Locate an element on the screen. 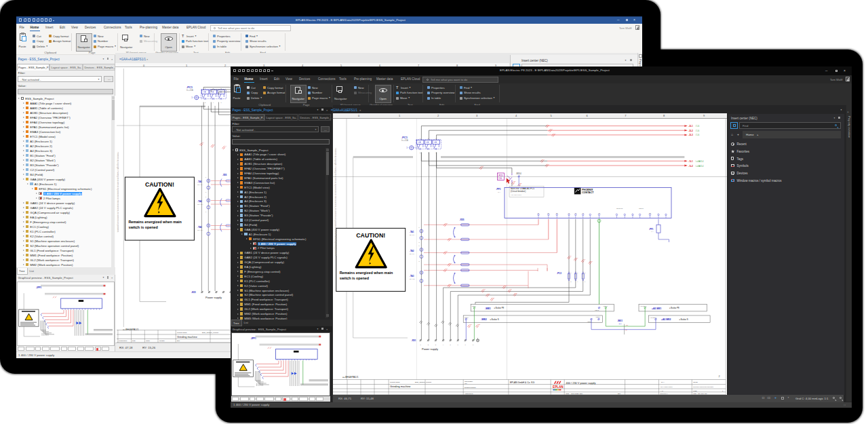  svg-text: 16 is located at coordinates (511, 289).